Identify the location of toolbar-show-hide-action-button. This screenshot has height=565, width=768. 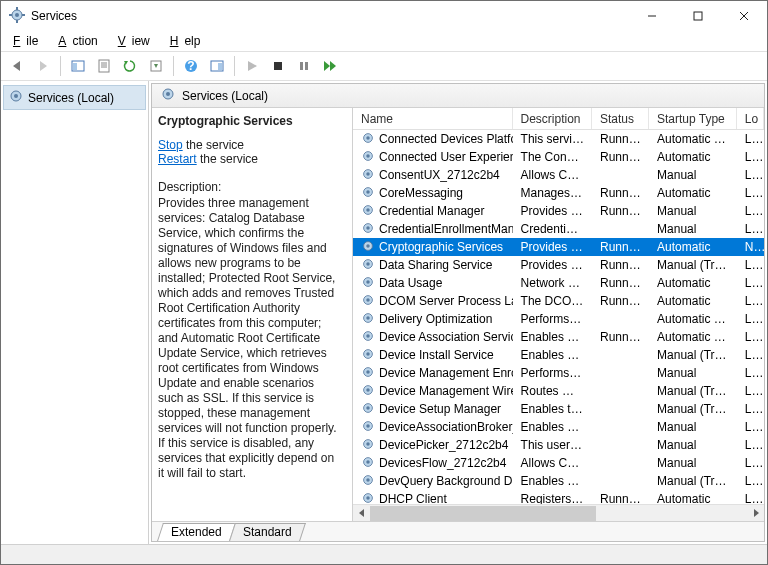
(217, 66).